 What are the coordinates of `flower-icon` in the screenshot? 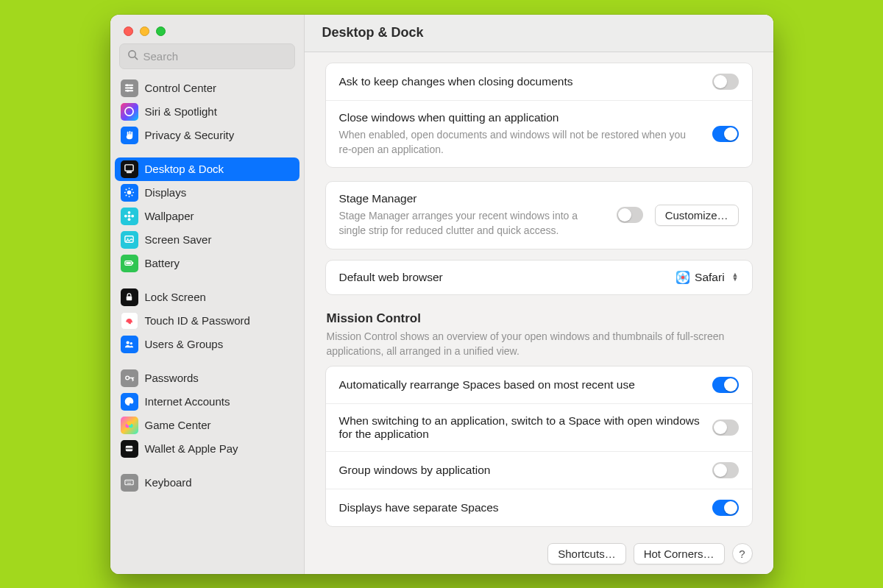 It's located at (130, 216).